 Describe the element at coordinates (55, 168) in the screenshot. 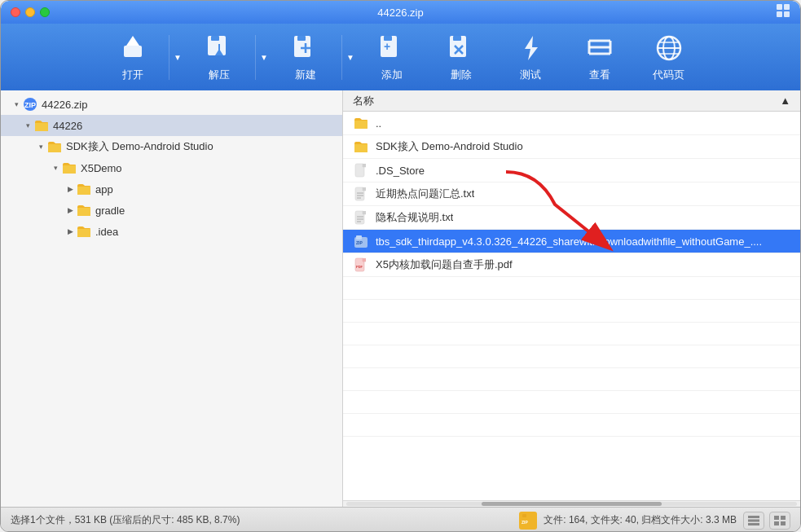

I see `toggle-x5demo: ▾` at that location.